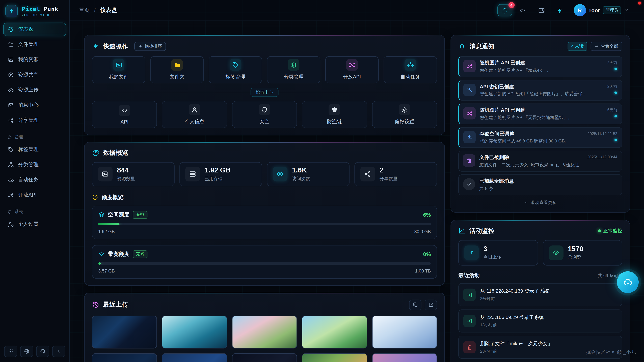 The width and height of the screenshot is (644, 362). I want to click on quota-icon, so click(102, 215).